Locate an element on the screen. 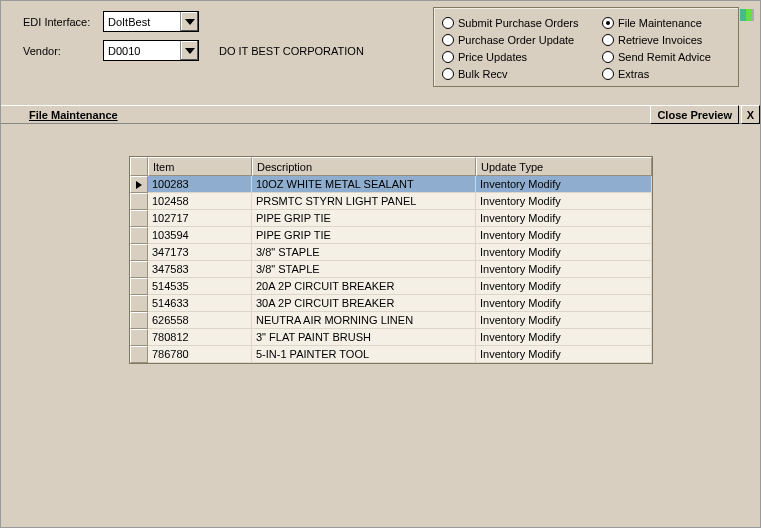  cell-description: NEUTRA AIR MORNING LINEN is located at coordinates (364, 320).